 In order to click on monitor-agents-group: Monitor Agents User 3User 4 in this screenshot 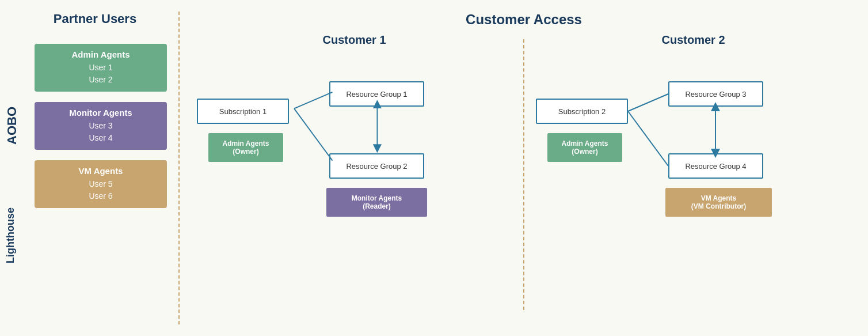, I will do `click(101, 126)`.